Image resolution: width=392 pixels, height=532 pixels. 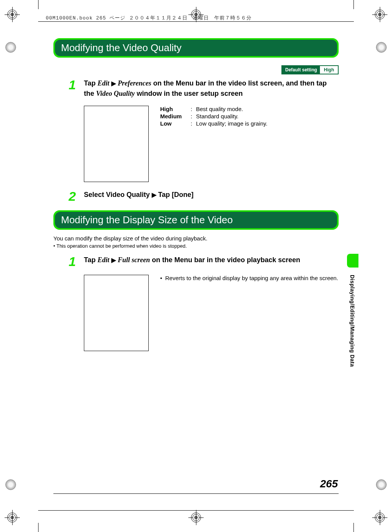 I want to click on step-instruction: Tap Edit ▶ Preferences on the Menu bar i…, so click(x=211, y=89).